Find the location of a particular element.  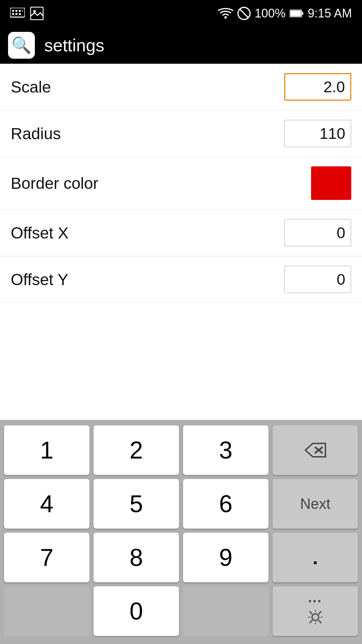

dots-gear-container: ••• is located at coordinates (315, 611).